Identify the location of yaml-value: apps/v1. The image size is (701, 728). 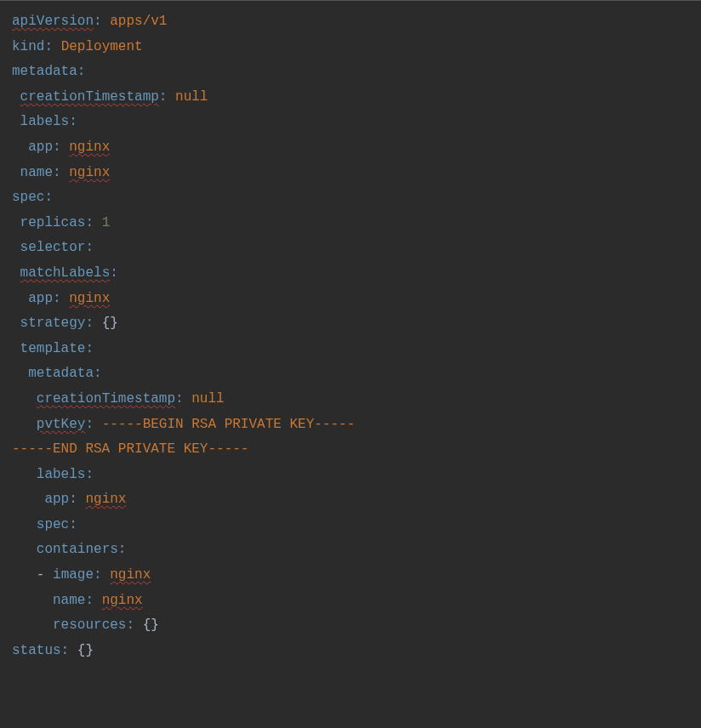
(138, 21).